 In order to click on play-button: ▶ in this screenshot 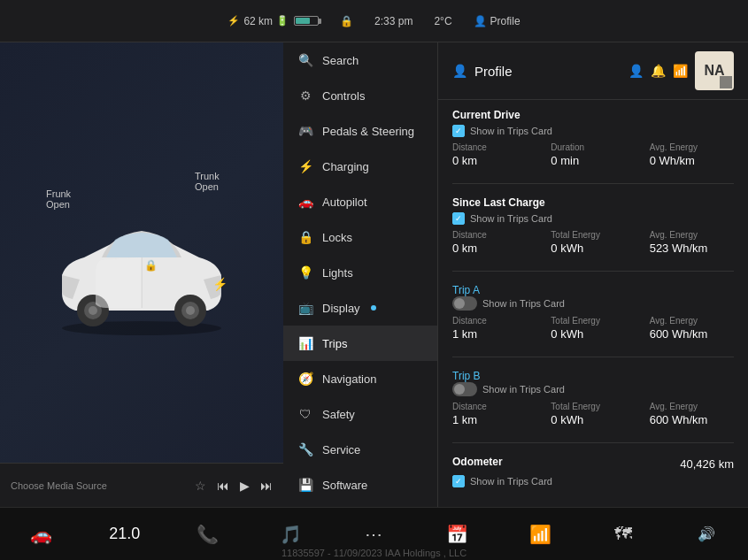, I will do `click(244, 486)`.